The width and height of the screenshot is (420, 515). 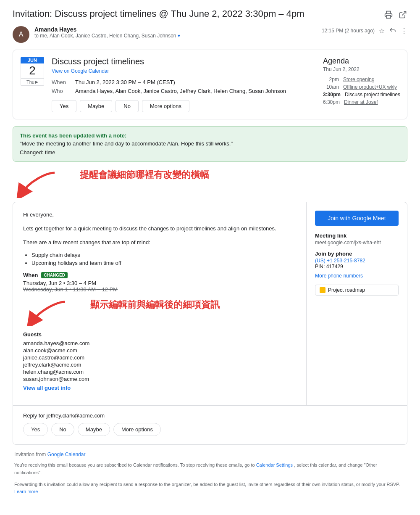 I want to click on guest-email-2: janice.castro@acme.com, so click(x=160, y=357).